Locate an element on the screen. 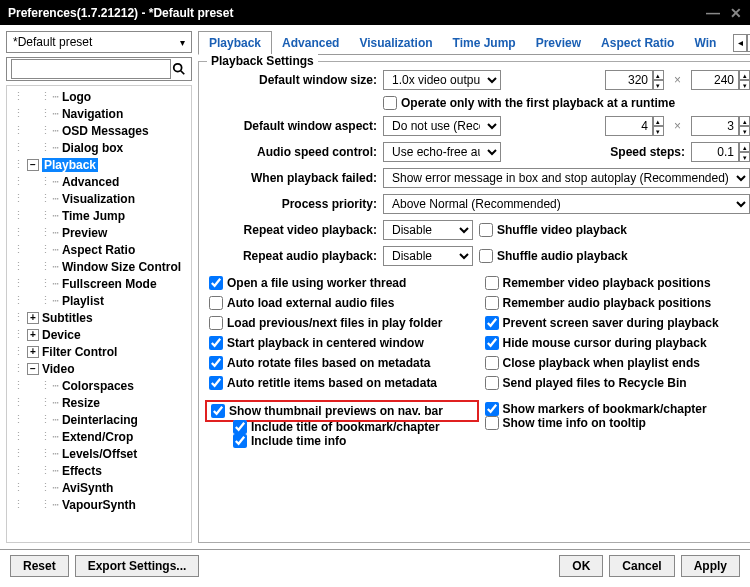 This screenshot has width=750, height=587. select-process-priority: Above Normal (Recommended) is located at coordinates (566, 204).